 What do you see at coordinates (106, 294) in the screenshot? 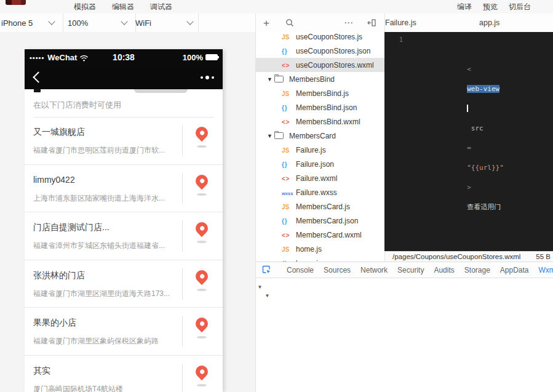
I see `store-address: 福建省厦门市湖里区湖里街道海天路173...` at bounding box center [106, 294].